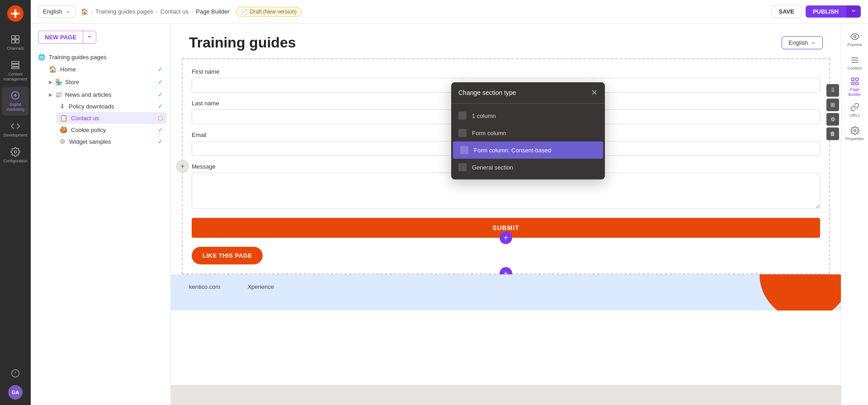  Describe the element at coordinates (802, 42) in the screenshot. I see `canvas-lang-button: English` at that location.